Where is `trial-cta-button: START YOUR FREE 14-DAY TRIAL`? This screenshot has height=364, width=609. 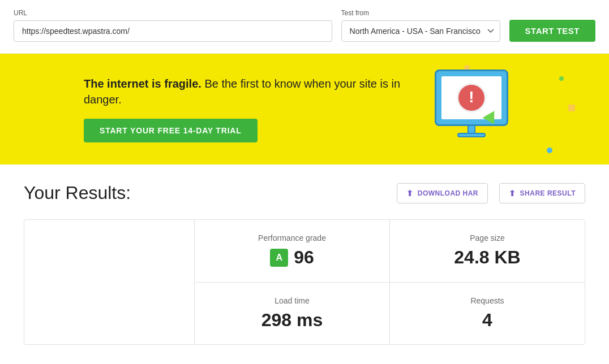 trial-cta-button: START YOUR FREE 14-DAY TRIAL is located at coordinates (171, 131).